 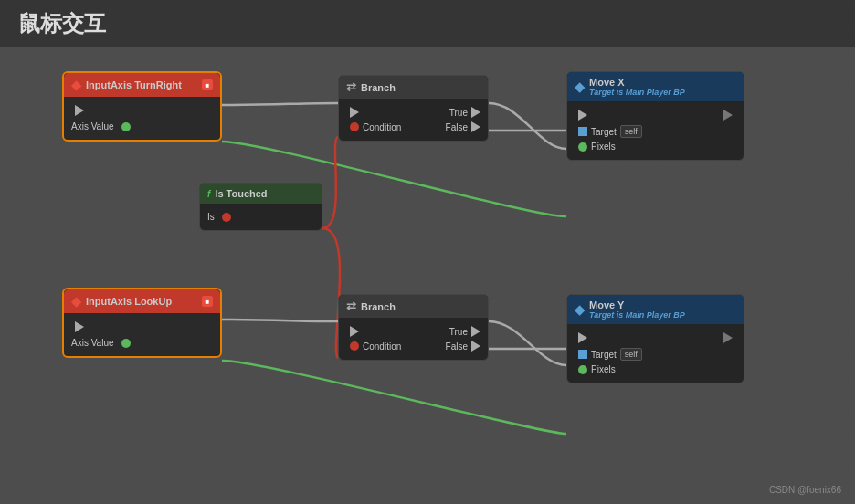 I want to click on false-label: False, so click(x=457, y=128).